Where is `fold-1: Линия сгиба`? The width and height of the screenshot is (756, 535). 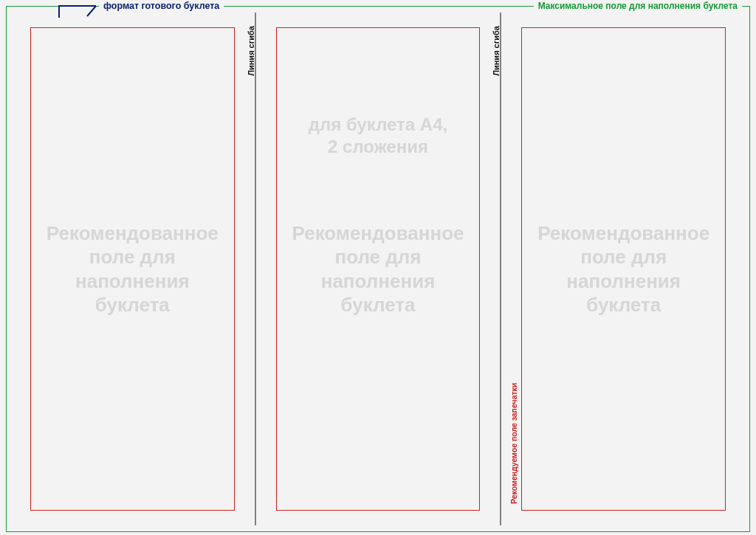 fold-1: Линия сгиба is located at coordinates (255, 269).